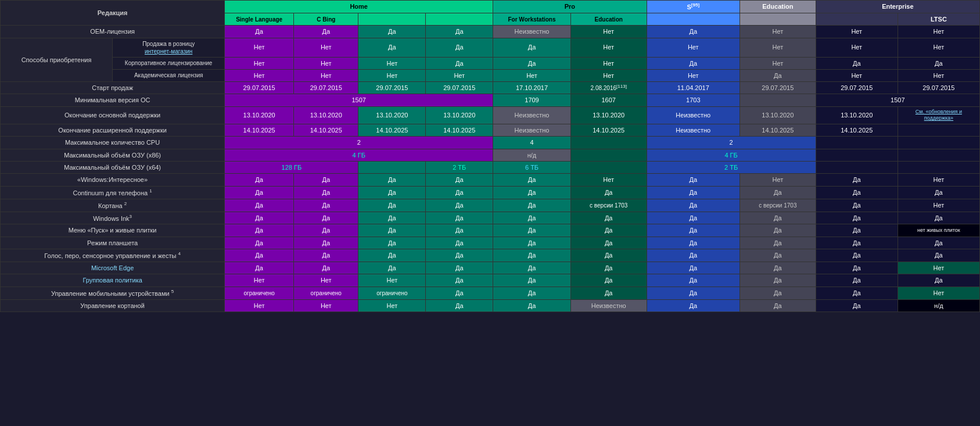  Describe the element at coordinates (532, 143) in the screenshot. I see `cell: 4` at that location.